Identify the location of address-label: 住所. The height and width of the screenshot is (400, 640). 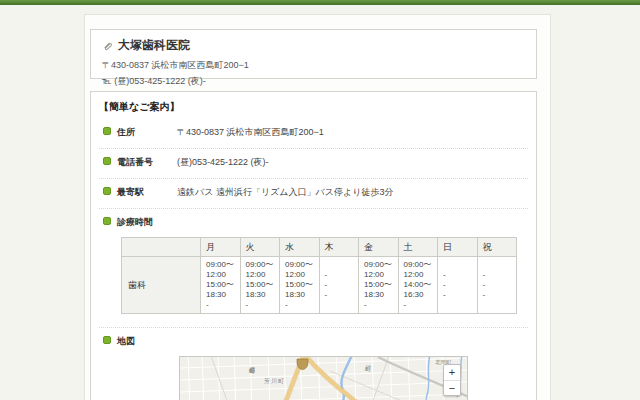
(147, 132).